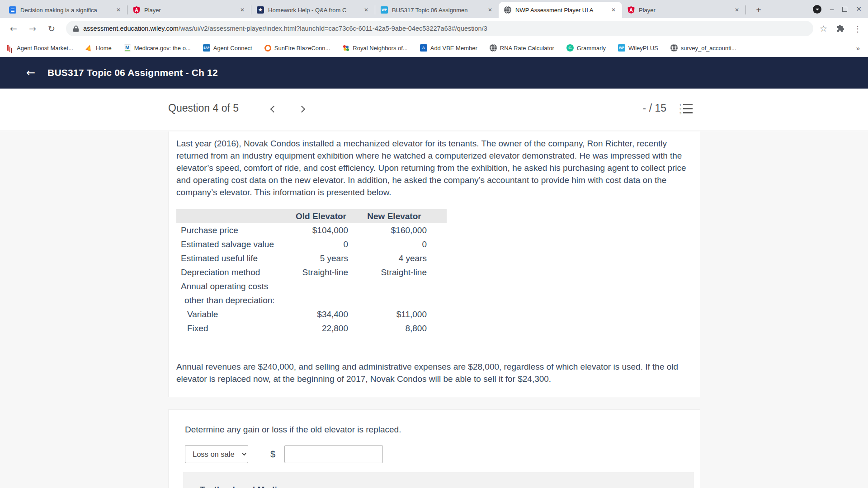 This screenshot has height=488, width=868. What do you see at coordinates (837, 9) in the screenshot?
I see `window-controls: – ✕` at bounding box center [837, 9].